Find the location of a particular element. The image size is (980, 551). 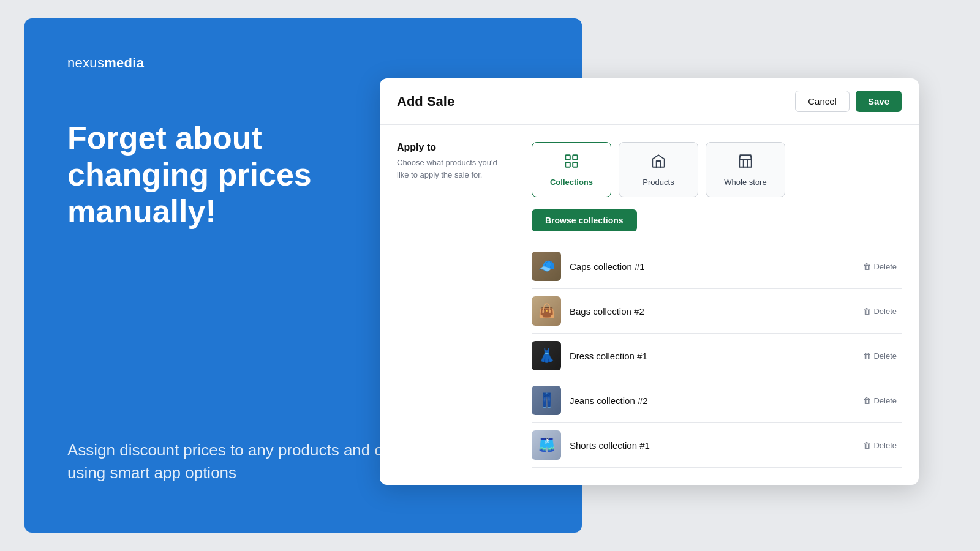

delete-caps-button: 🗑 Delete is located at coordinates (880, 267).